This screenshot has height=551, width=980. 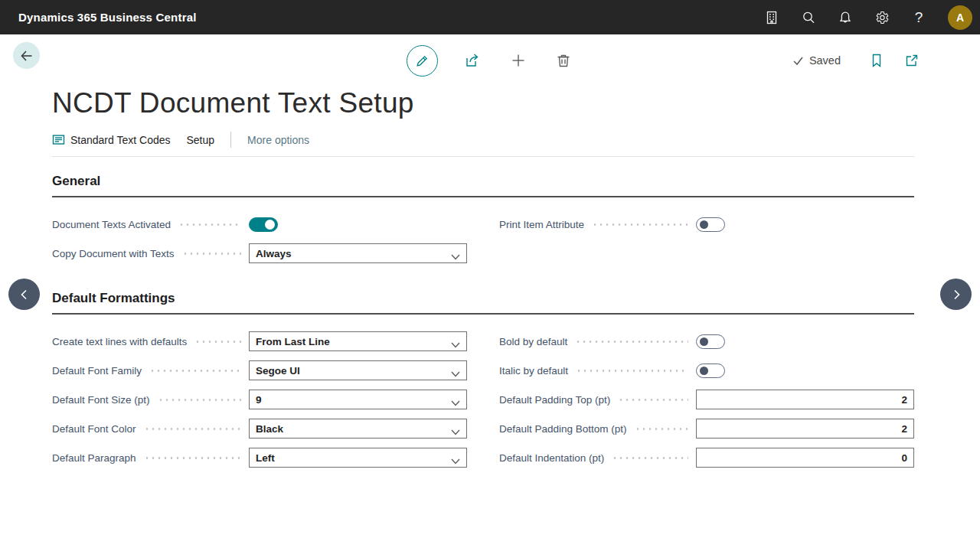 What do you see at coordinates (278, 370) in the screenshot?
I see `select-value: Segoe UI` at bounding box center [278, 370].